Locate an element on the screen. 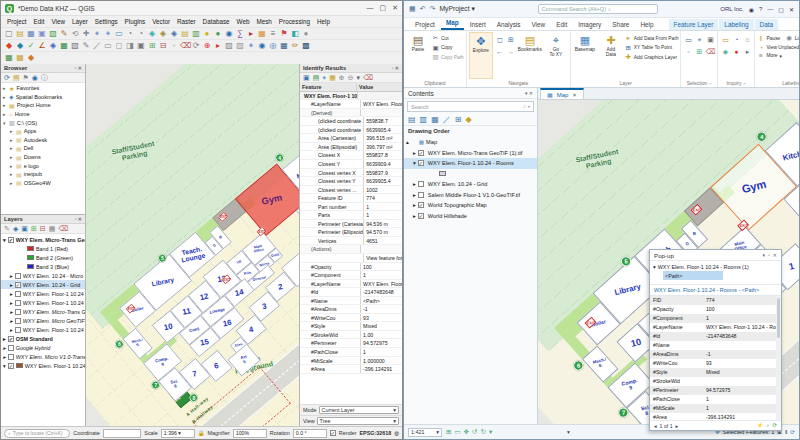 The width and height of the screenshot is (800, 440). add-data-button: ✚Add Data is located at coordinates (611, 56).